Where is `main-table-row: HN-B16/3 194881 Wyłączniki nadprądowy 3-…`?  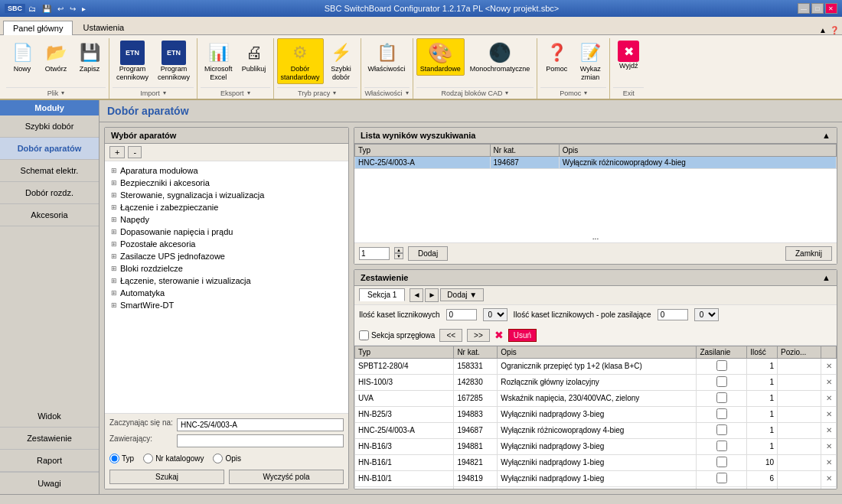
main-table-row: HN-B16/3 194881 Wyłączniki nadprądowy 3-… is located at coordinates (596, 447).